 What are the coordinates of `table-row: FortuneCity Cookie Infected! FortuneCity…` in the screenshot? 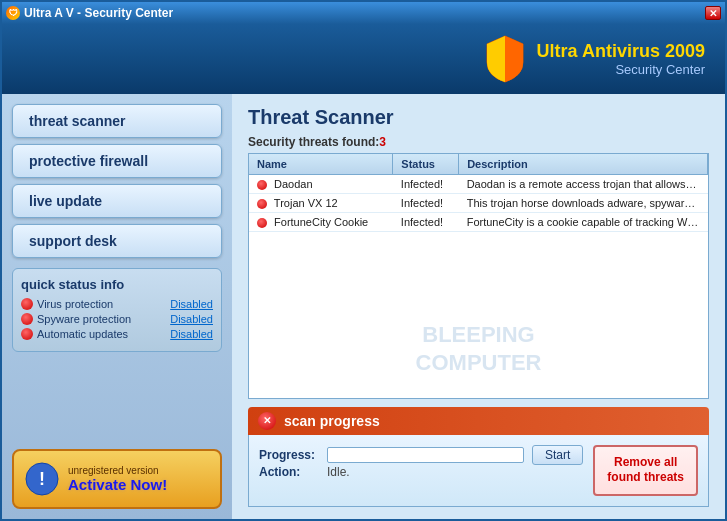 It's located at (478, 222).